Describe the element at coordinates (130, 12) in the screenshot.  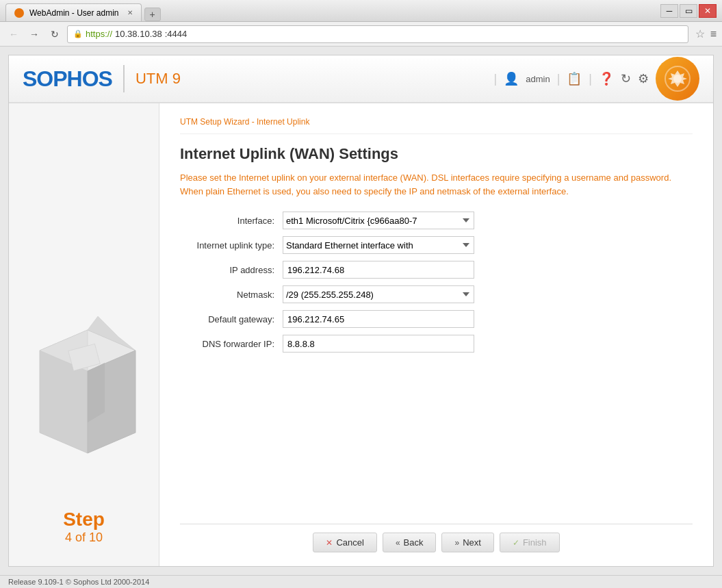
I see `tab-close-button: ✕` at that location.